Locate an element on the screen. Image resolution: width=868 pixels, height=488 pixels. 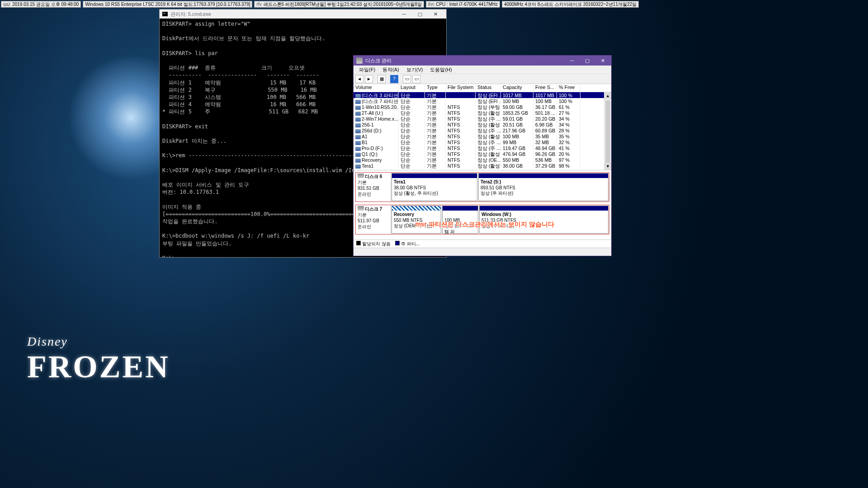
wallpaper-brand: Disney is located at coordinates (99, 342).